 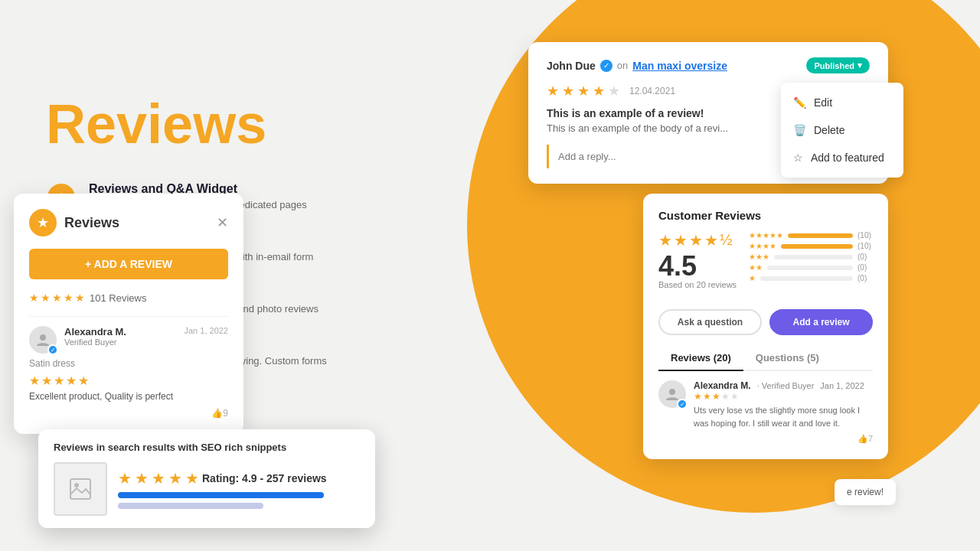 I want to click on cr-name-row: Alexandra M. · Verified Buyer Jan 1, 202…, so click(x=783, y=386).